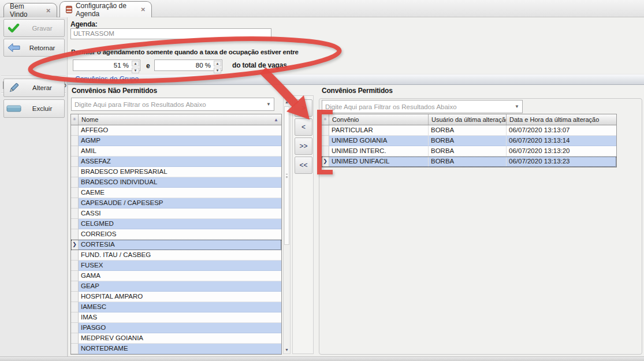 This screenshot has height=361, width=644. I want to click on column-header-convenio: Convênio, so click(379, 120).